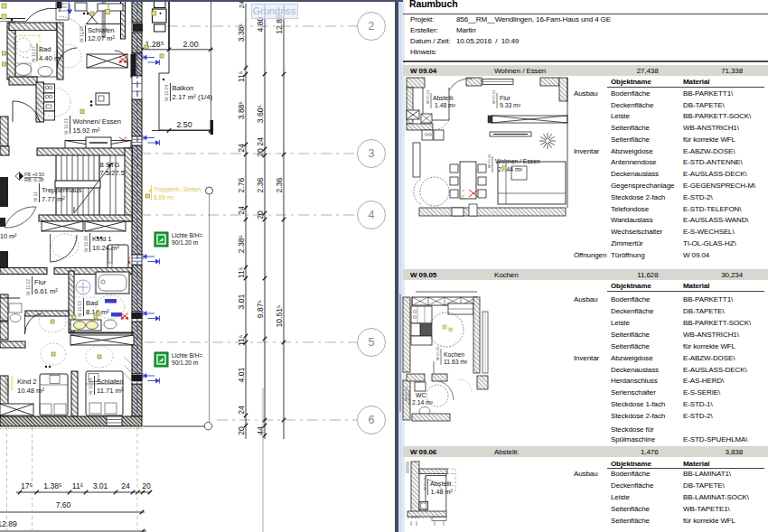  Describe the element at coordinates (7, 387) in the screenshot. I see `svg-text: W 11.05` at that location.